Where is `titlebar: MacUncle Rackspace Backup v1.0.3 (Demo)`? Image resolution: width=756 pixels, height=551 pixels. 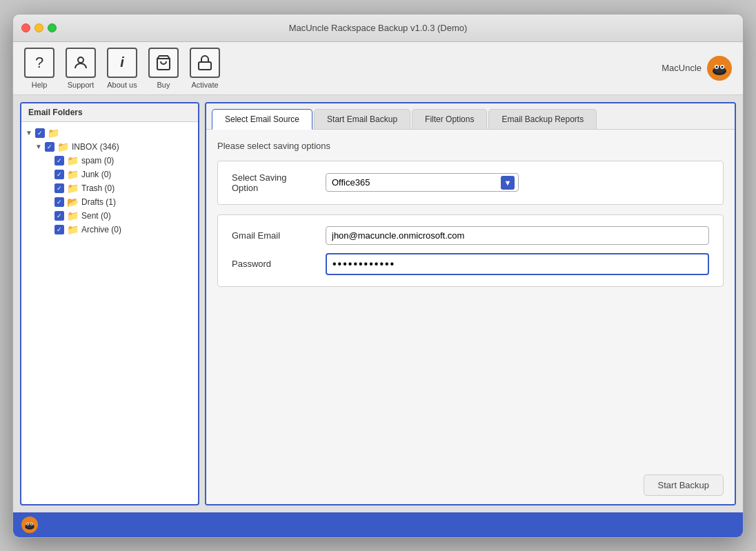 titlebar: MacUncle Rackspace Backup v1.0.3 (Demo) is located at coordinates (378, 28).